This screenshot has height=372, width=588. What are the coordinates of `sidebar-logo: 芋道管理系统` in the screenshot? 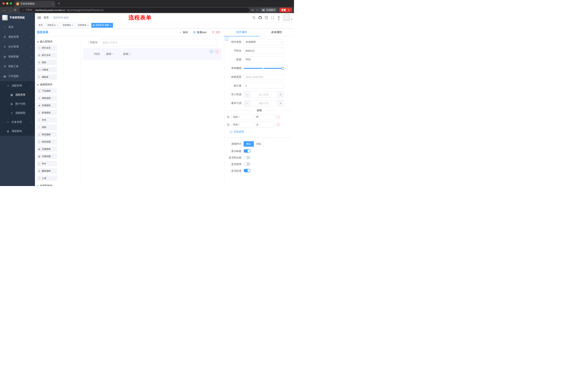 It's located at (18, 18).